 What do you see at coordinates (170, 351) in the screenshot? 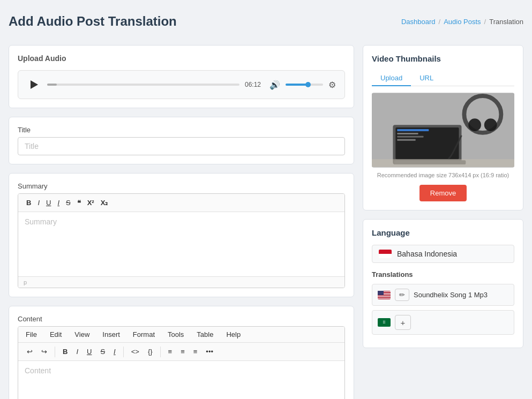
I see `content-align-left: ≡` at bounding box center [170, 351].